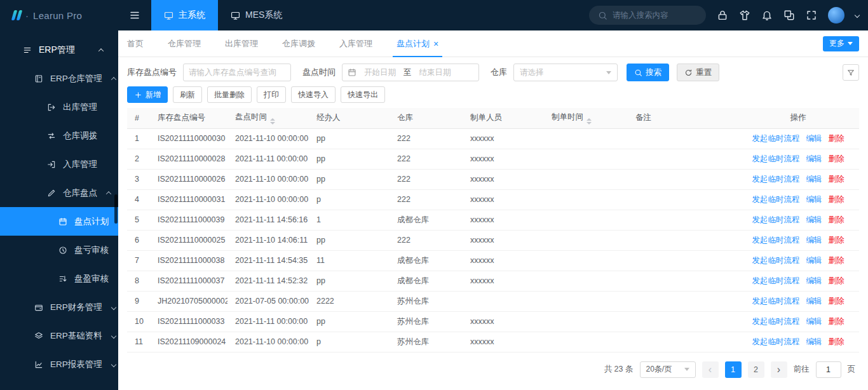  Describe the element at coordinates (811, 15) in the screenshot. I see `fullscreen-icon` at that location.